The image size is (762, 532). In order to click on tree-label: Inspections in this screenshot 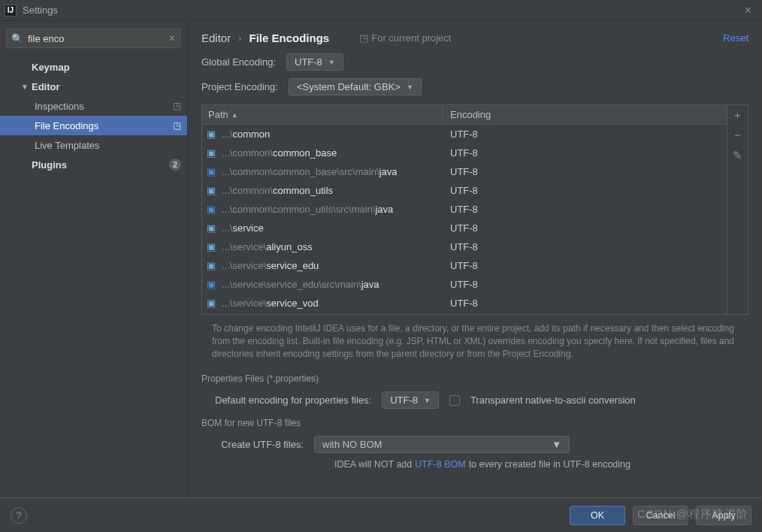, I will do `click(59, 107)`.